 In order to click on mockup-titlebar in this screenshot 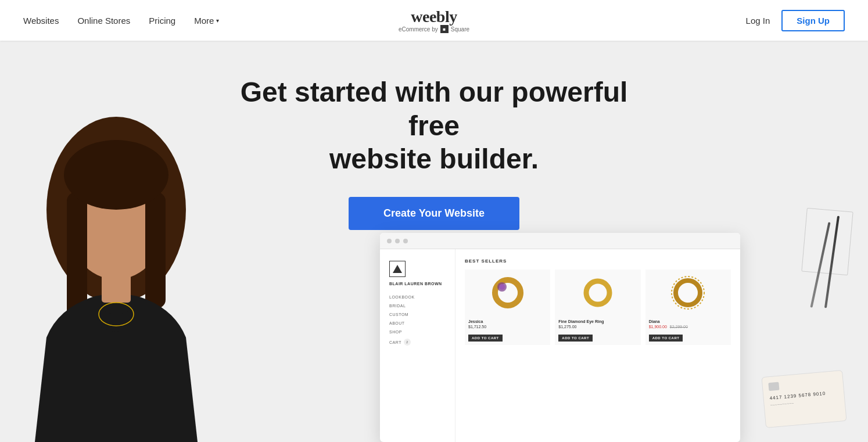, I will do `click(560, 241)`.